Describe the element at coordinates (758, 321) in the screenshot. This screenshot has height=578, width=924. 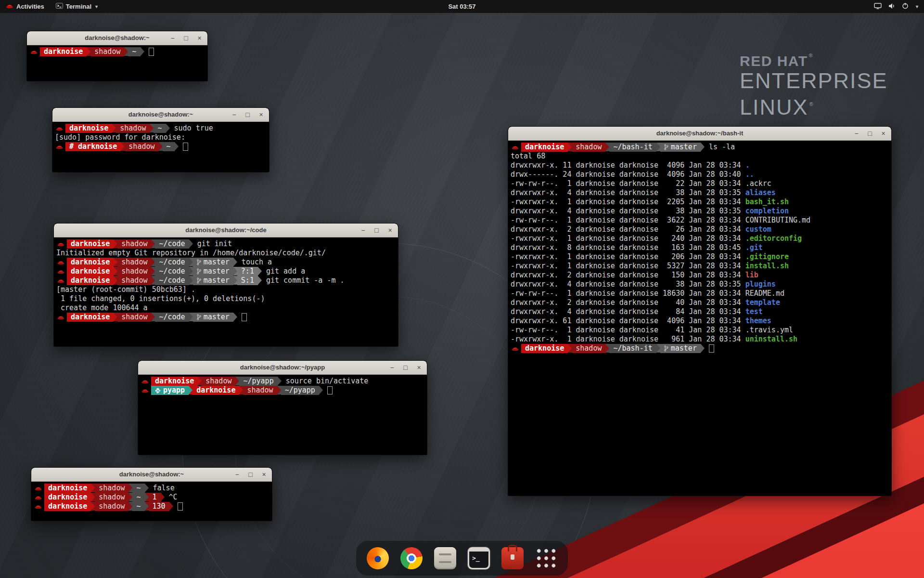
I see `terminal-text: themes` at that location.